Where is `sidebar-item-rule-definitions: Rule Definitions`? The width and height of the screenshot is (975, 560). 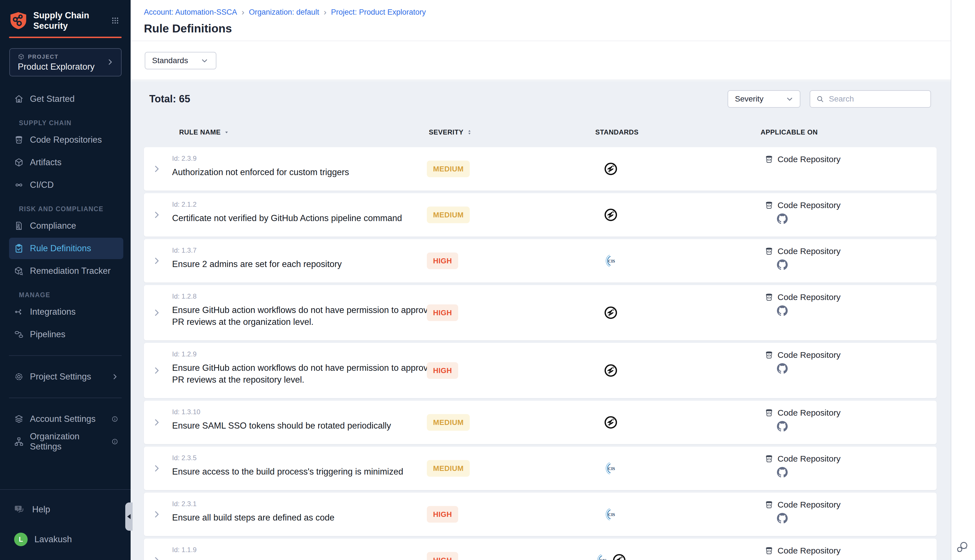
sidebar-item-rule-definitions: Rule Definitions is located at coordinates (66, 248).